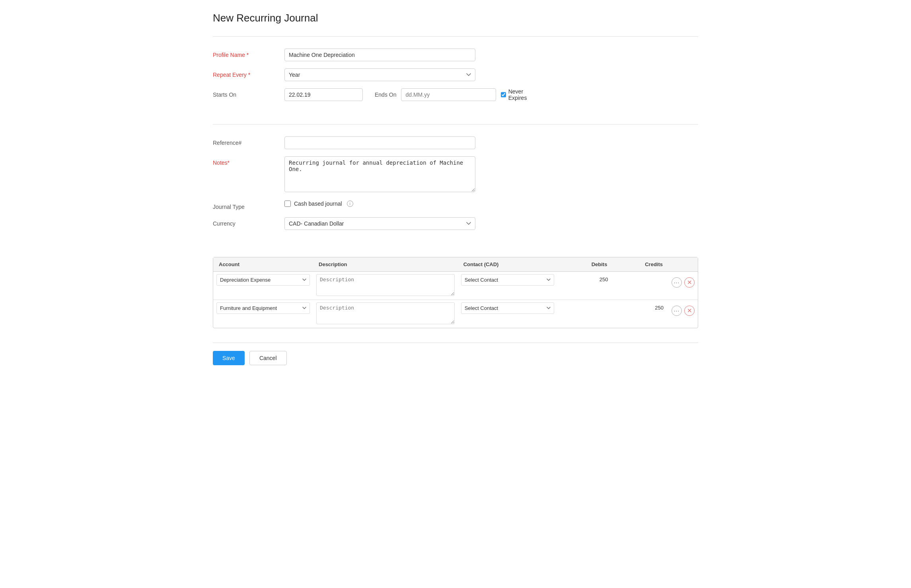 The height and width of the screenshot is (588, 911). What do you see at coordinates (585, 286) in the screenshot?
I see `debit-cell-1: 250` at bounding box center [585, 286].